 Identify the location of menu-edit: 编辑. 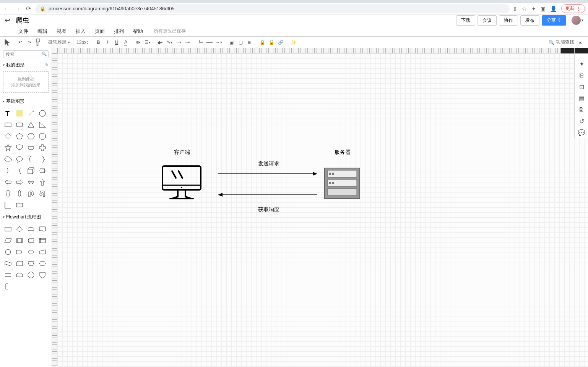
(42, 31).